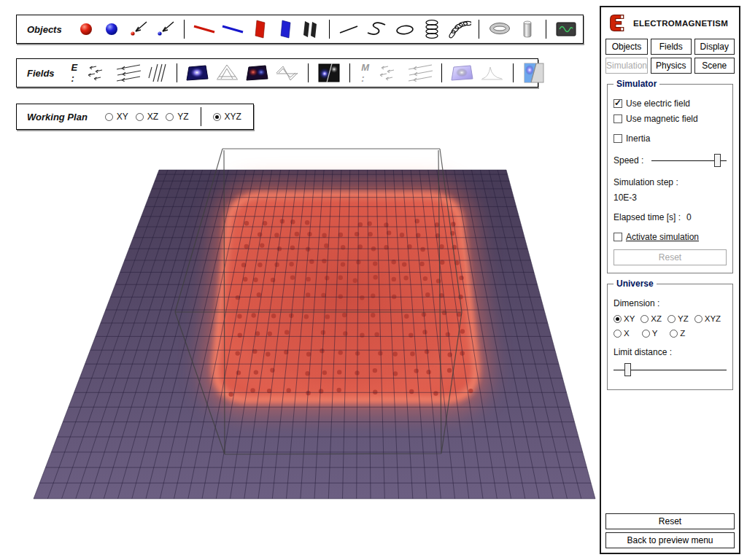  Describe the element at coordinates (624, 319) in the screenshot. I see `dimension-xy-radio: XY` at that location.